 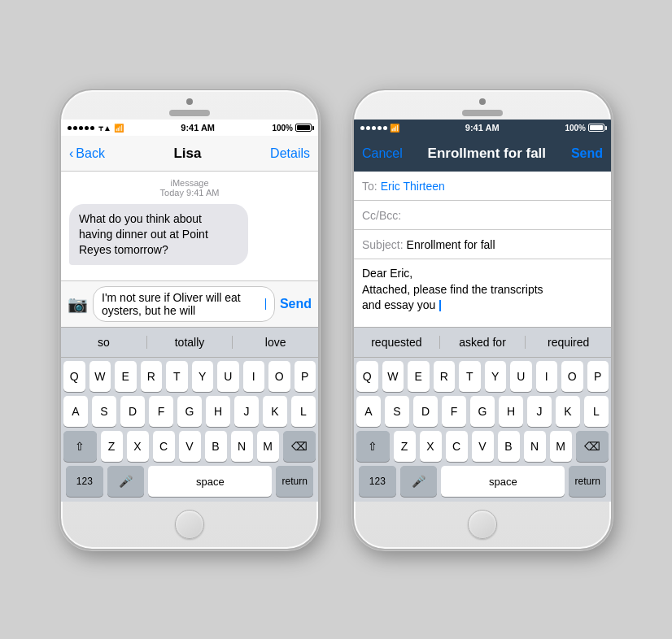 I want to click on key-G: G, so click(x=190, y=411).